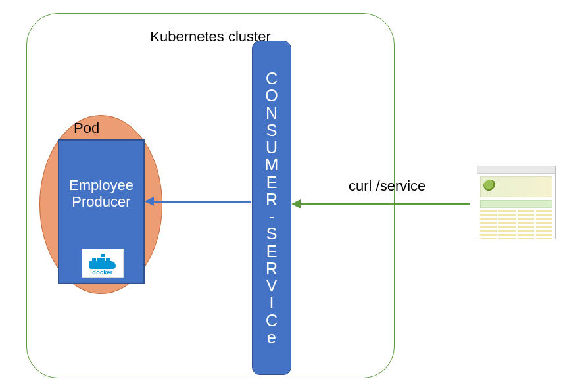 The image size is (582, 392). Describe the element at coordinates (387, 186) in the screenshot. I see `curl-request-label: curl /service` at that location.